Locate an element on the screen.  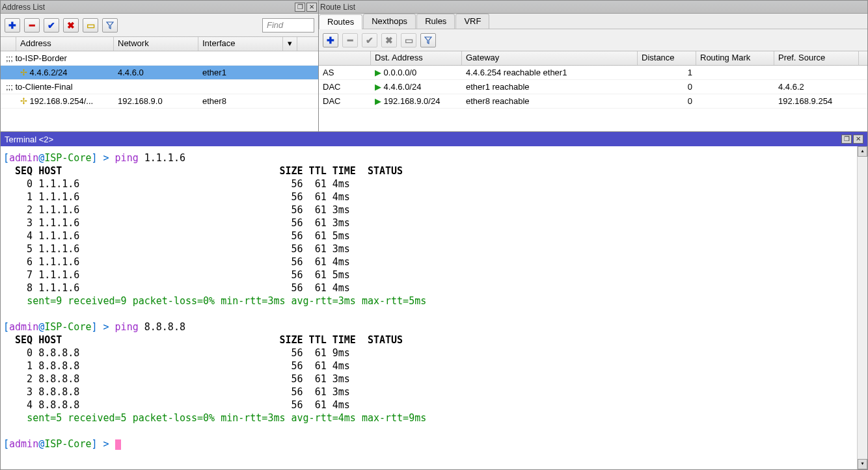
terminal-restore-icon: ❐ is located at coordinates (847, 139).